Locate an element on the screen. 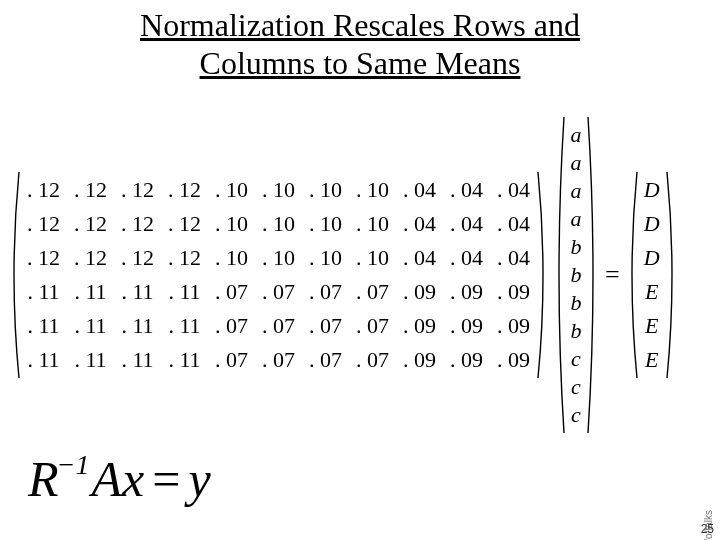  page-number: 25 is located at coordinates (708, 529).